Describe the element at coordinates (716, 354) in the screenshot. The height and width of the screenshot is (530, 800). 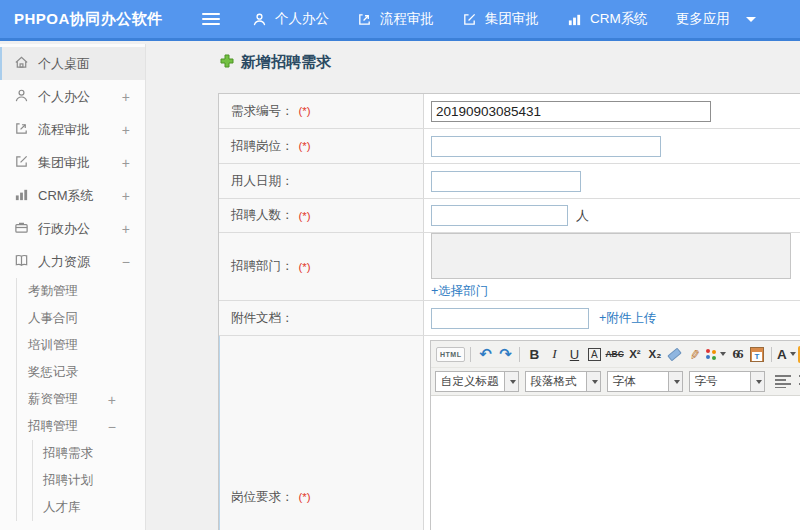
I see `color-palette-button` at that location.